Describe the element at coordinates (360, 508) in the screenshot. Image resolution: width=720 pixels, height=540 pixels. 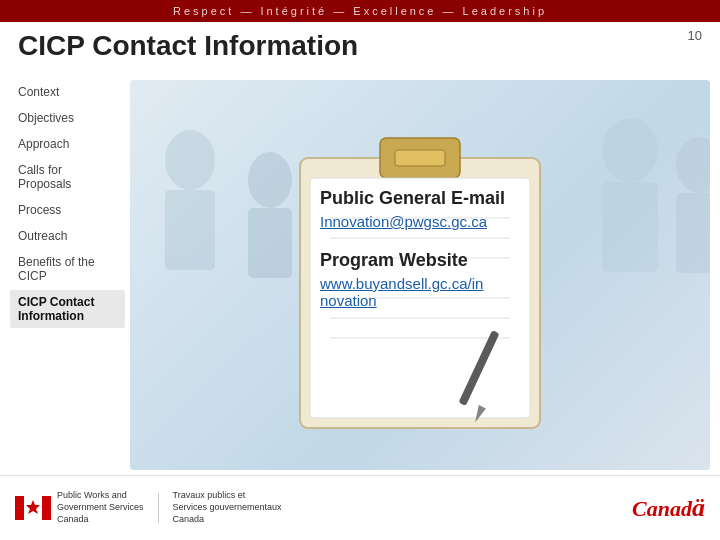
I see `footer-bar: Public Works and Government Services Can…` at that location.